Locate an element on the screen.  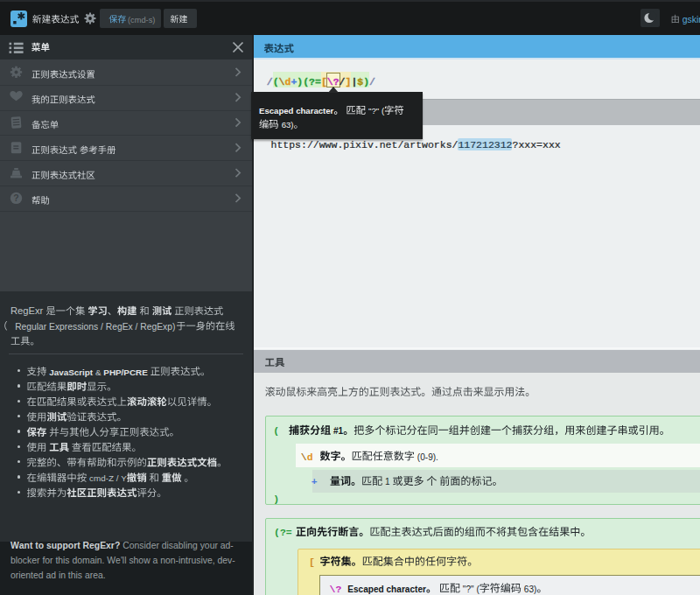
svg-text: Want to support RegExr? is located at coordinates (65, 546).